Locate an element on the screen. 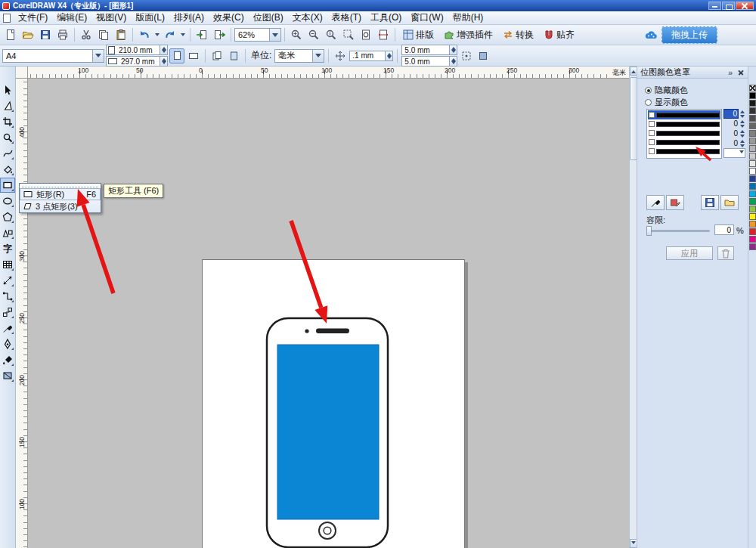 This screenshot has height=548, width=756. mask-color-list is located at coordinates (684, 134).